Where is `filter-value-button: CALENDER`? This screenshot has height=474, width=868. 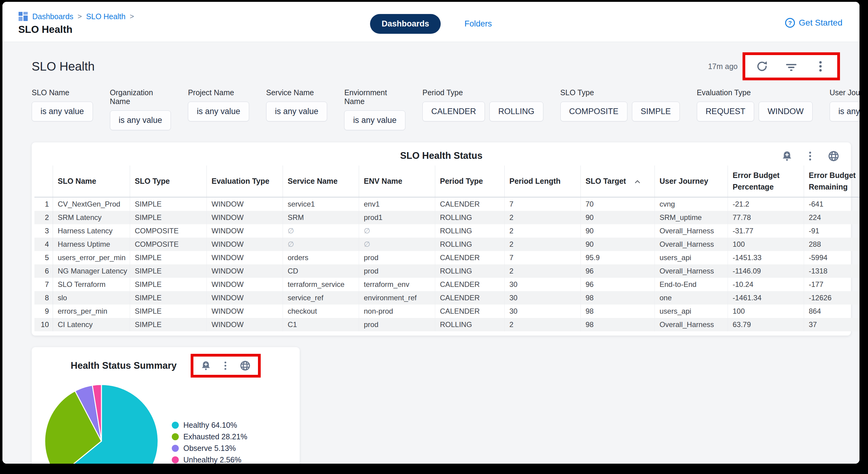
filter-value-button: CALENDER is located at coordinates (454, 112).